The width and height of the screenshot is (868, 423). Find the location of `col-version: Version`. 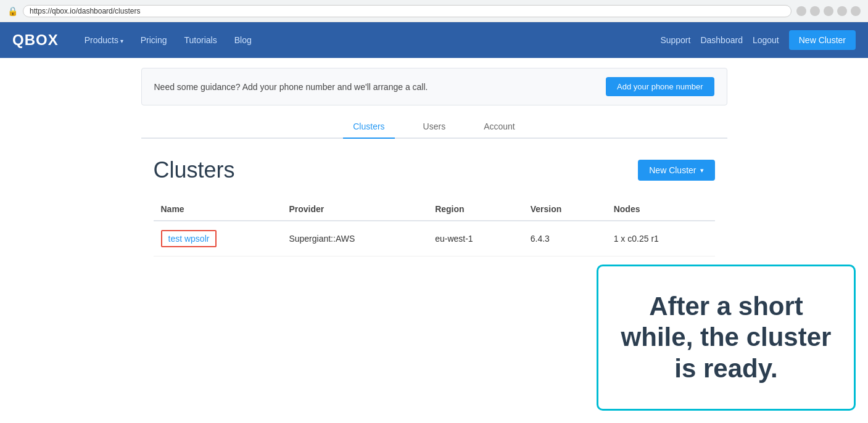

col-version: Version is located at coordinates (565, 210).